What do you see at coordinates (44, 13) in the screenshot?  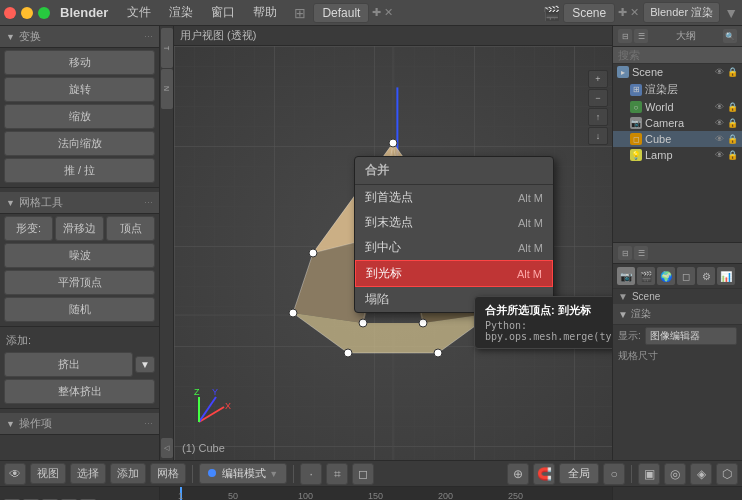 I see `maximize-button` at bounding box center [44, 13].